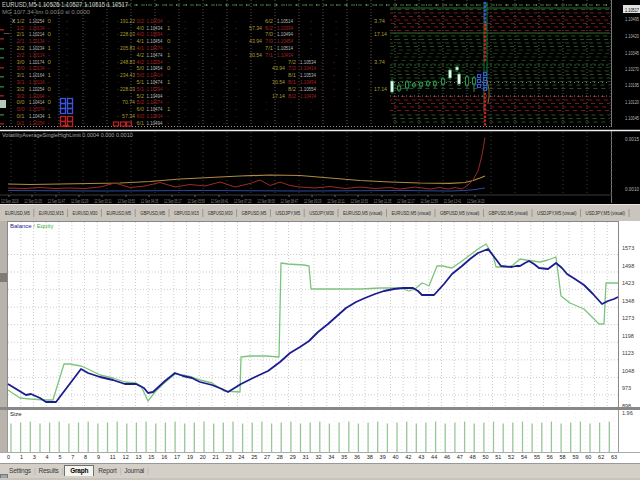 The image size is (640, 480). What do you see at coordinates (266, 201) in the screenshot?
I see `svg-text: 12 Sep 08:05` at bounding box center [266, 201].